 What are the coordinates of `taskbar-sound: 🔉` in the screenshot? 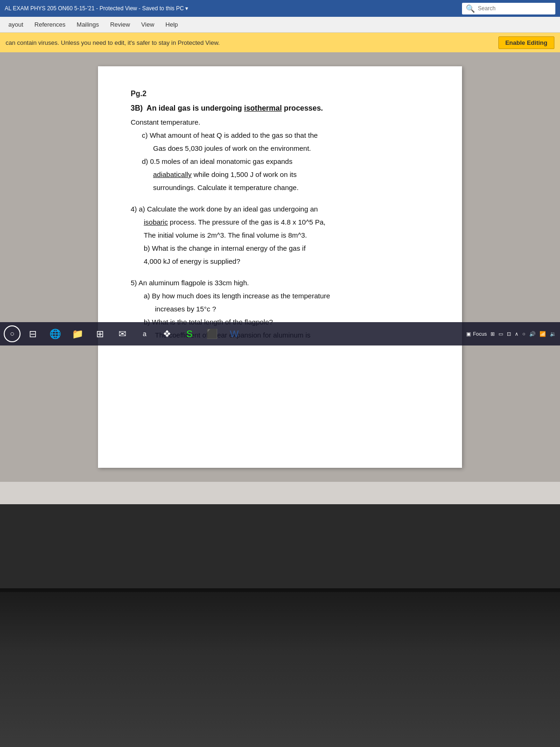 It's located at (553, 334).